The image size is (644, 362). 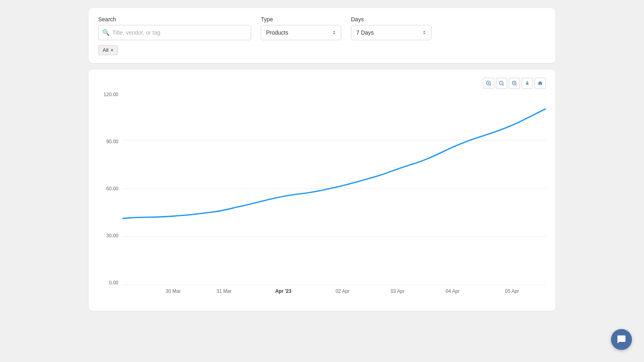 I want to click on x-label-04apr: 04 Apr, so click(x=452, y=291).